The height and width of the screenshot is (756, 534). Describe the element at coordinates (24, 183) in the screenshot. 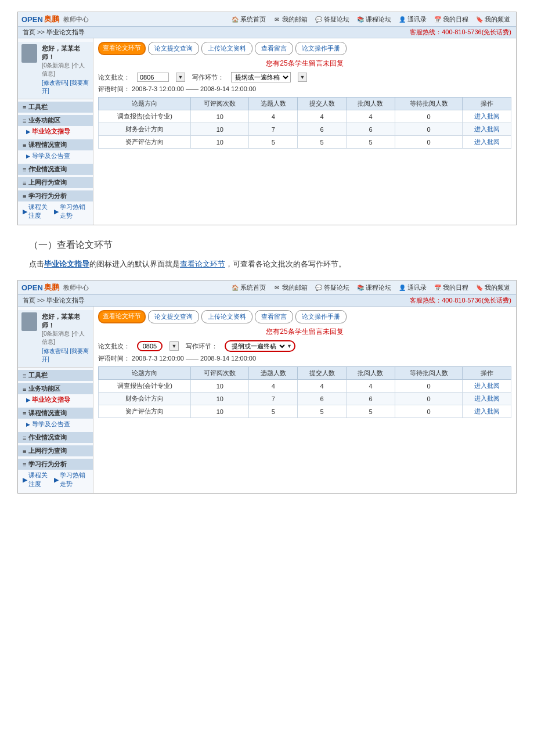

I see `online-icon: ≡` at that location.